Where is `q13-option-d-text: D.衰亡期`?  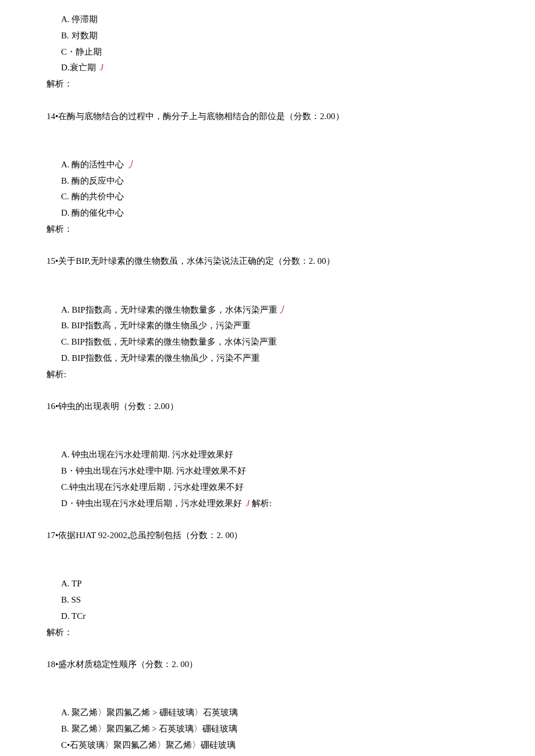 q13-option-d-text: D.衰亡期 is located at coordinates (79, 67).